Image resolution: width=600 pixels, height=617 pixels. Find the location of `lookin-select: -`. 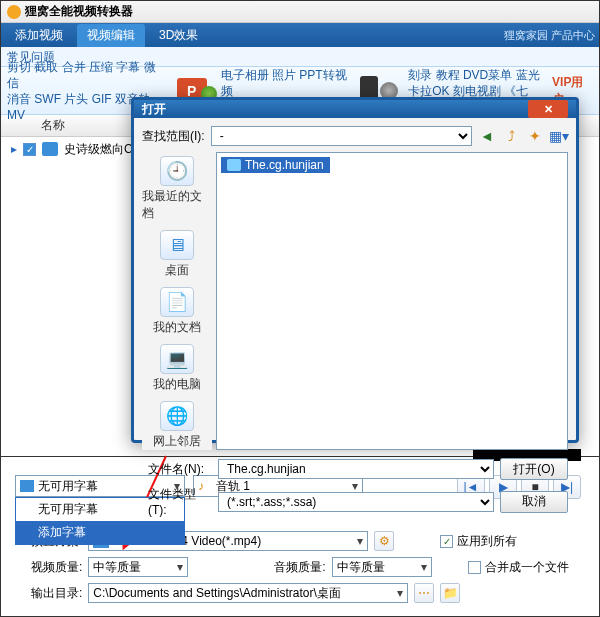

lookin-select: - is located at coordinates (342, 136).